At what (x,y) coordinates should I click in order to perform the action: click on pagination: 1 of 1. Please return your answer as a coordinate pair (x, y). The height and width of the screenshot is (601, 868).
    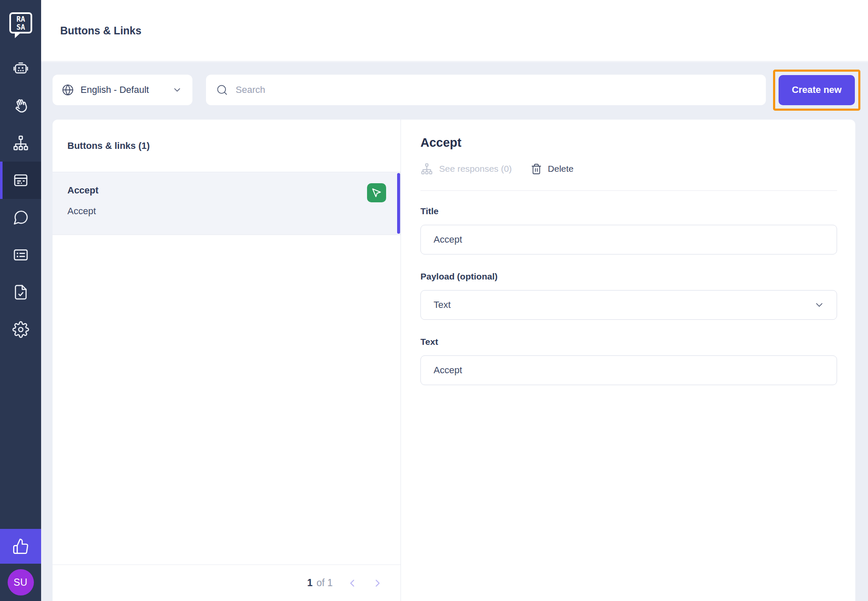
    Looking at the image, I should click on (226, 583).